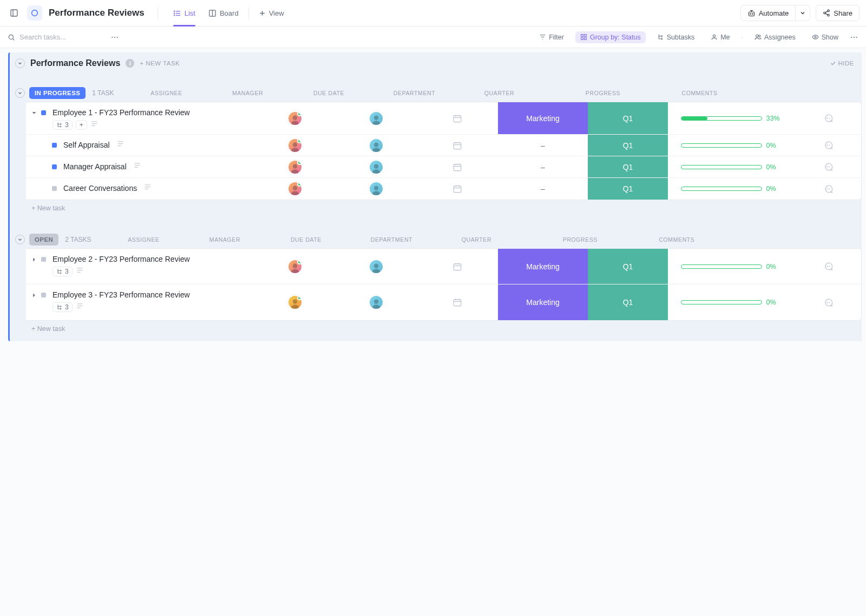 This screenshot has height=616, width=866. What do you see at coordinates (81, 125) in the screenshot?
I see `add-subtask-chip: +` at bounding box center [81, 125].